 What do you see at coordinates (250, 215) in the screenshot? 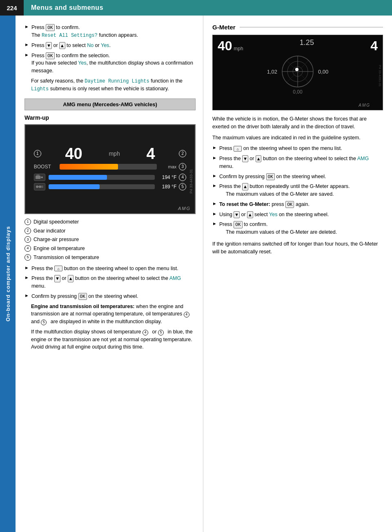
I see `gmeter-up-key-3: ▲` at bounding box center [250, 215].